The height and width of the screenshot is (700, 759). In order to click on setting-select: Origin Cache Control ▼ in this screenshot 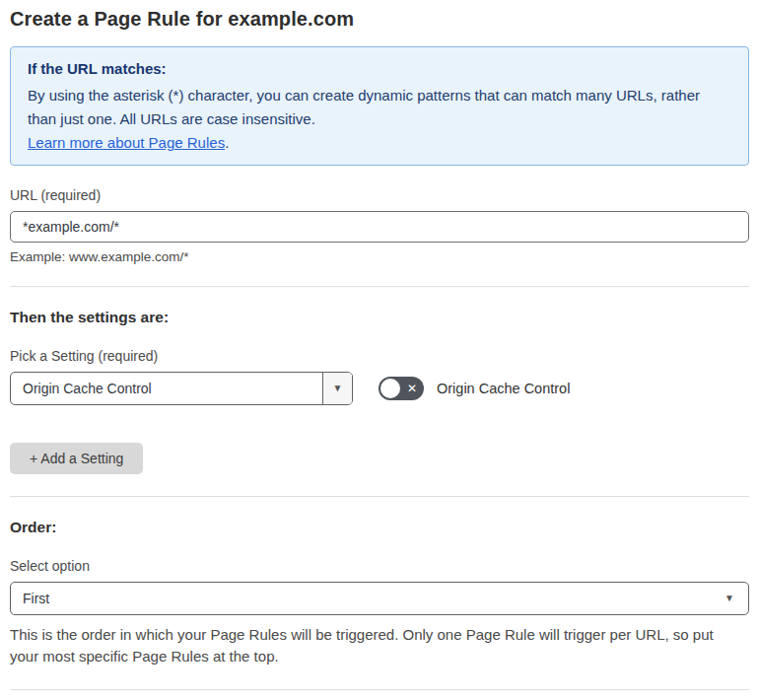, I will do `click(181, 388)`.